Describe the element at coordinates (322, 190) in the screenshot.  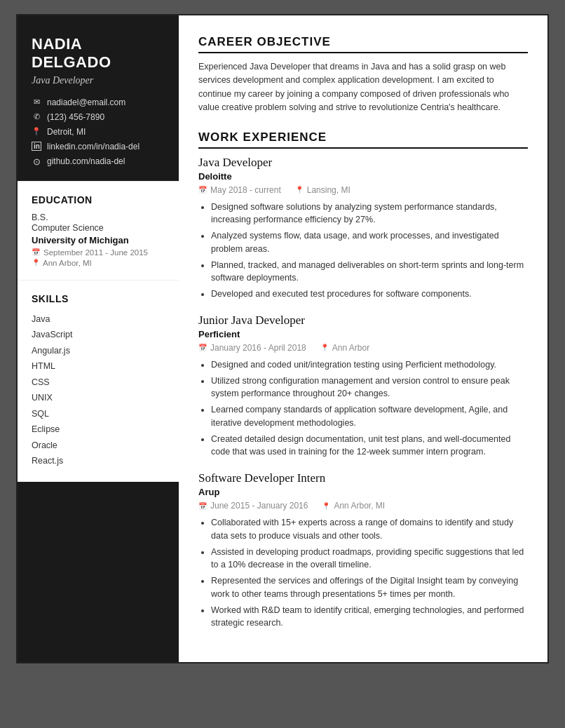
I see `job-1-location: 📍 Lansing, MI` at that location.